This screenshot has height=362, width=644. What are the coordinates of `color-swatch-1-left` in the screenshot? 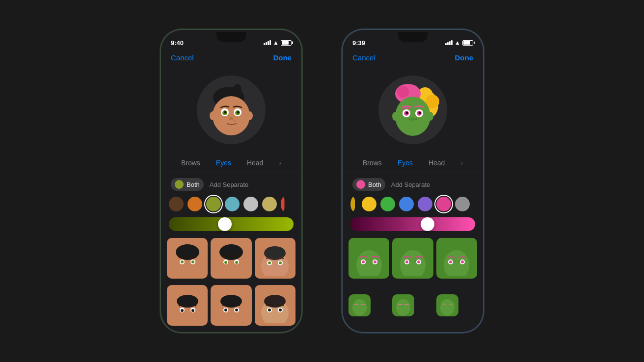 It's located at (176, 204).